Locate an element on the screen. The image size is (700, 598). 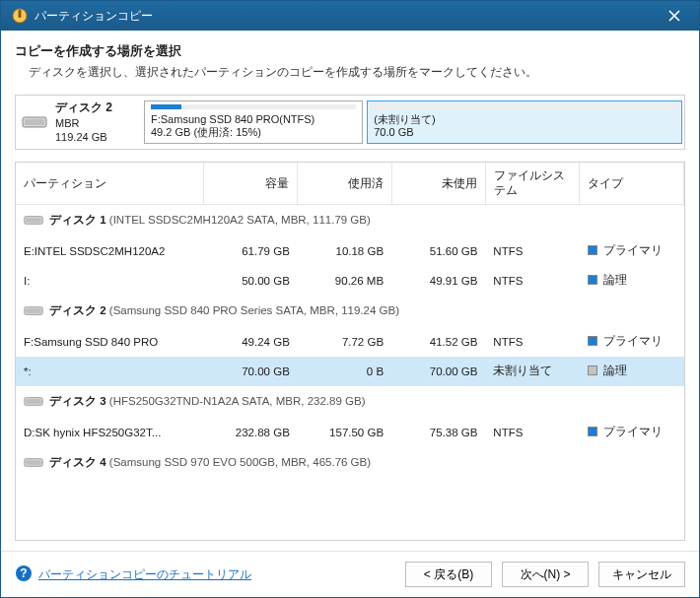
col-partition: パーティション is located at coordinates (110, 183).